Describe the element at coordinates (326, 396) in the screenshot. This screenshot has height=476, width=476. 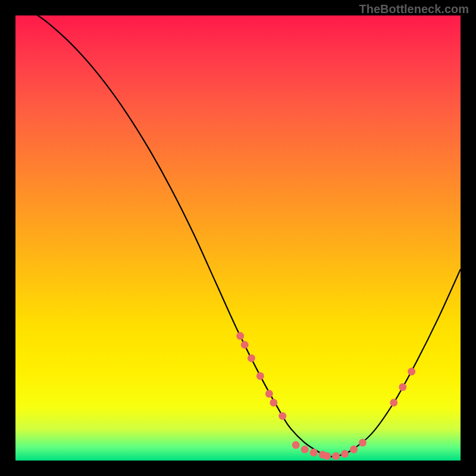
I see `curve-markers` at that location.